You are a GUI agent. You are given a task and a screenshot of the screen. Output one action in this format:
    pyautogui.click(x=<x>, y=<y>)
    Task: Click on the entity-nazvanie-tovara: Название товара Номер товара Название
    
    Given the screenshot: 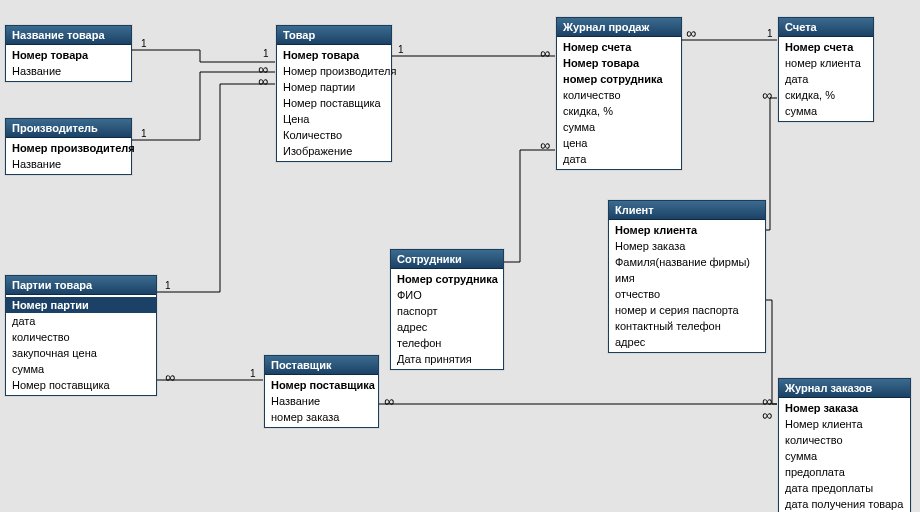 What is the action you would take?
    pyautogui.click(x=68, y=54)
    